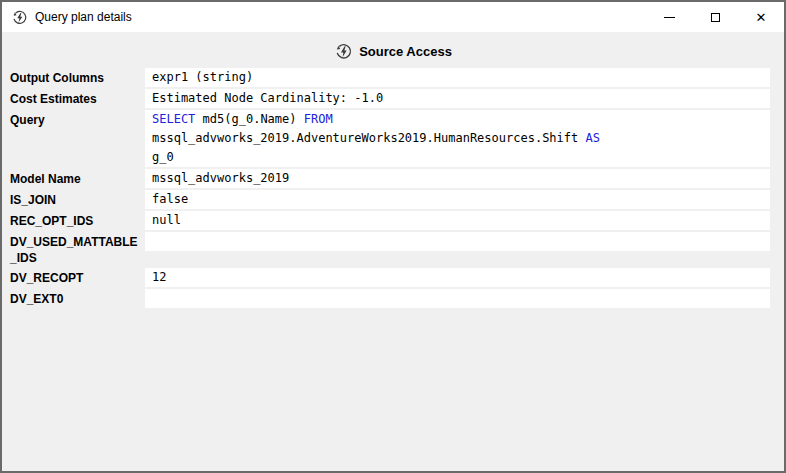  I want to click on field-label: Cost Estimates, so click(78, 98).